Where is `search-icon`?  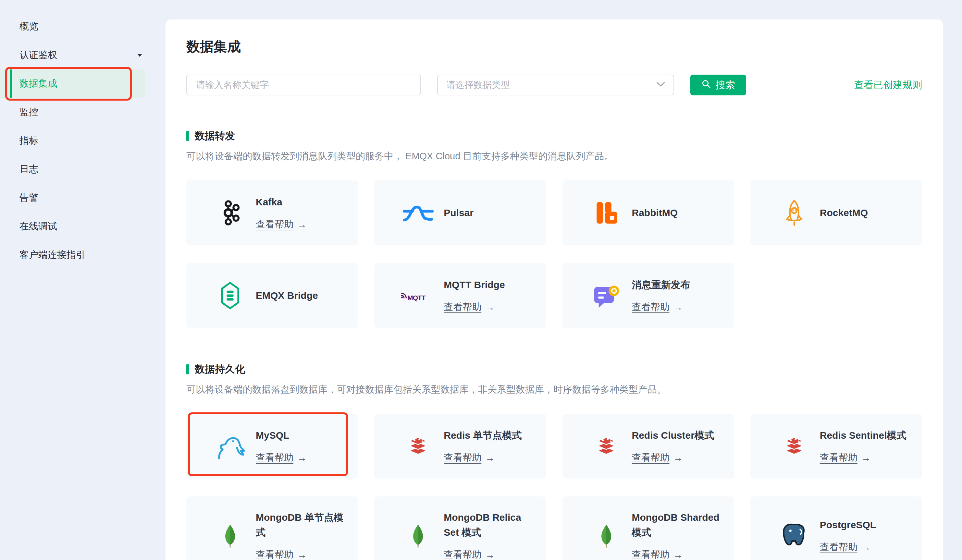 search-icon is located at coordinates (706, 85).